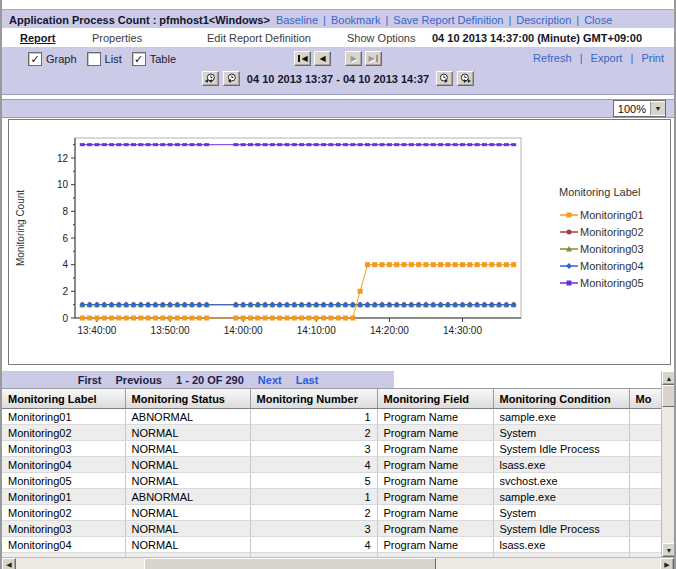  Describe the element at coordinates (188, 399) in the screenshot. I see `col-monitoring-status: Monitoring Status` at that location.